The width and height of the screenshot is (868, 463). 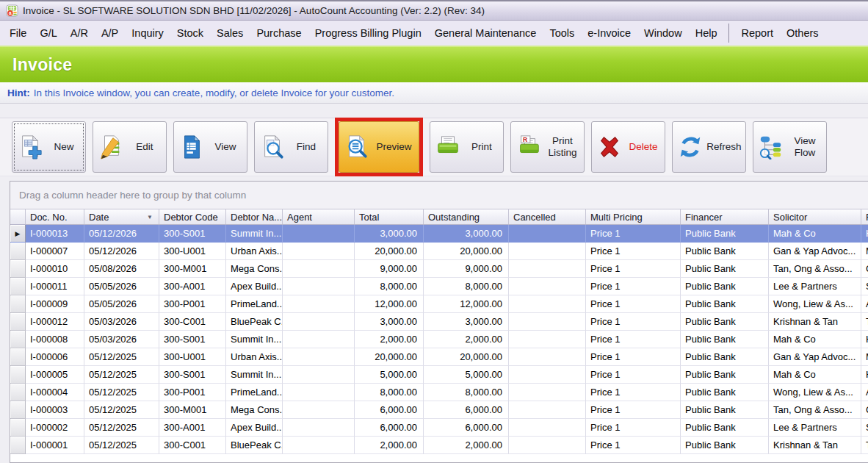 I want to click on find-button: Find, so click(x=291, y=147).